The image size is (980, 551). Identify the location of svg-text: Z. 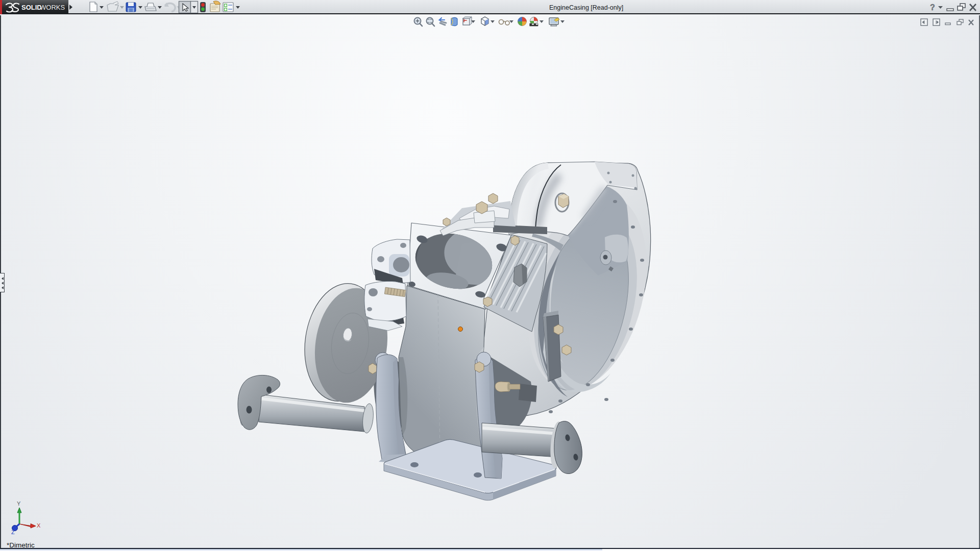
(13, 532).